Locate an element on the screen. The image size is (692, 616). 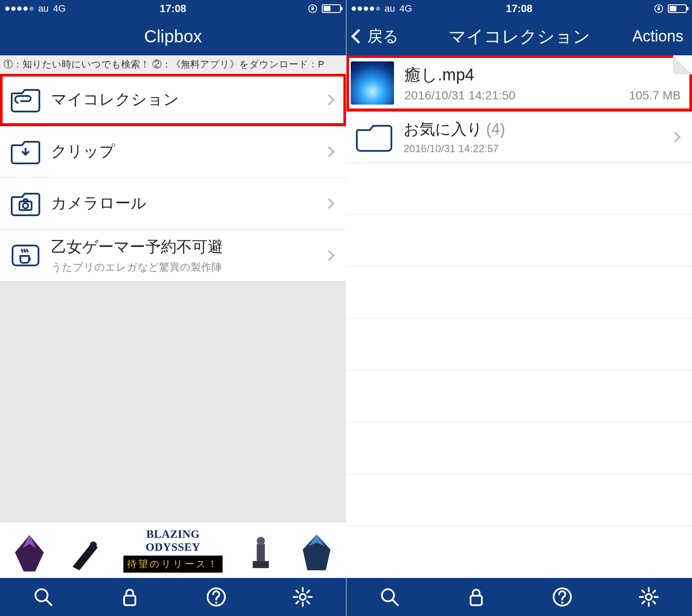
row-clip: クリップ is located at coordinates (173, 152).